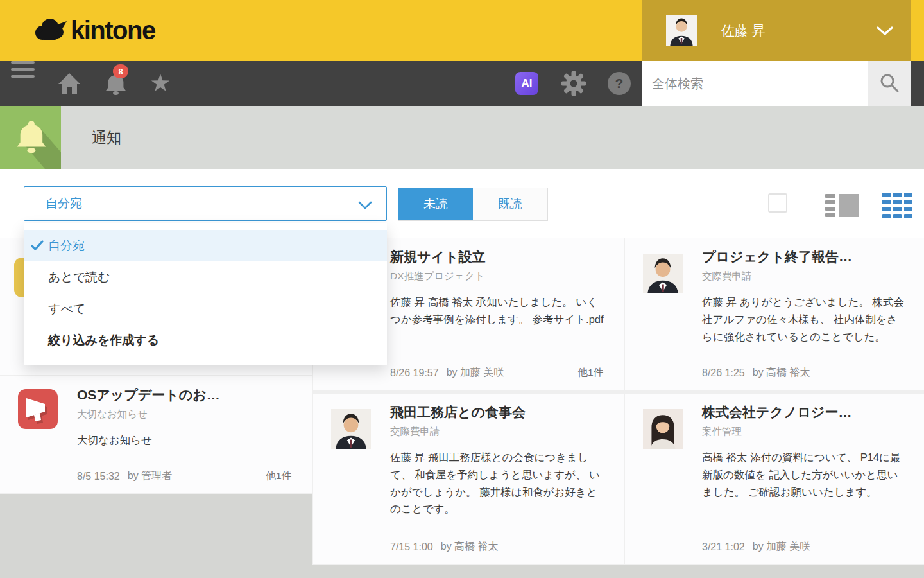 Image resolution: width=924 pixels, height=578 pixels. I want to click on card-title: 飛田工務店との食事会, so click(497, 412).